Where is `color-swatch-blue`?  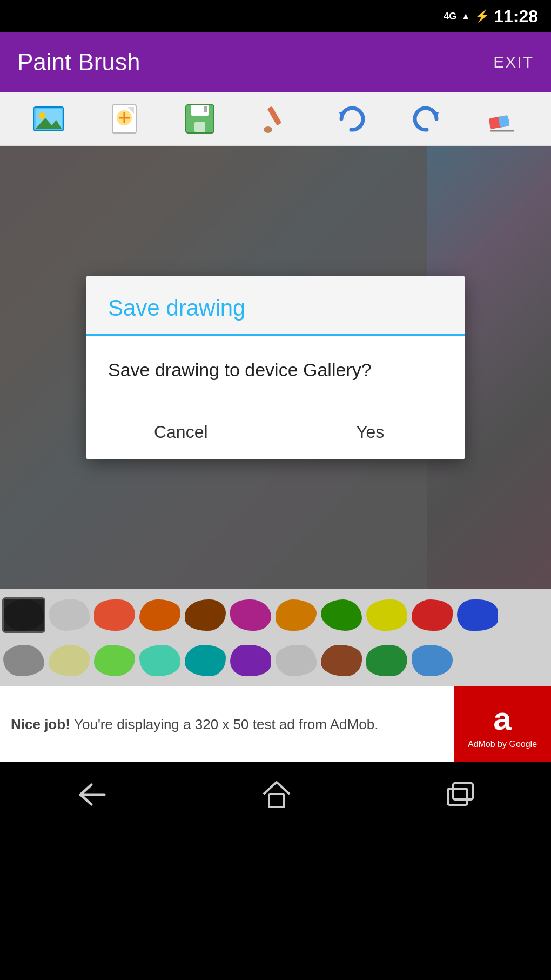
color-swatch-blue is located at coordinates (478, 615).